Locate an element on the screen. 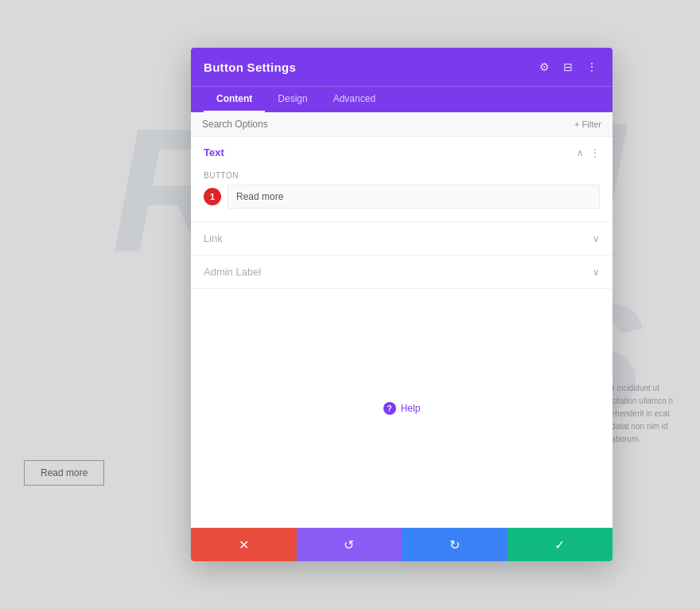  save-button: ✓ is located at coordinates (560, 545).